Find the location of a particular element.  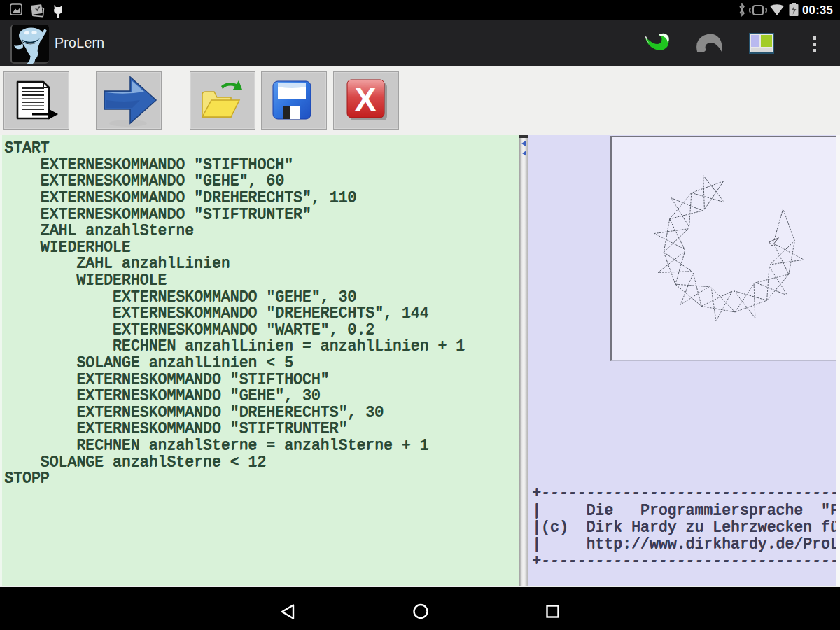

svg-text: 00:35 is located at coordinates (818, 10).